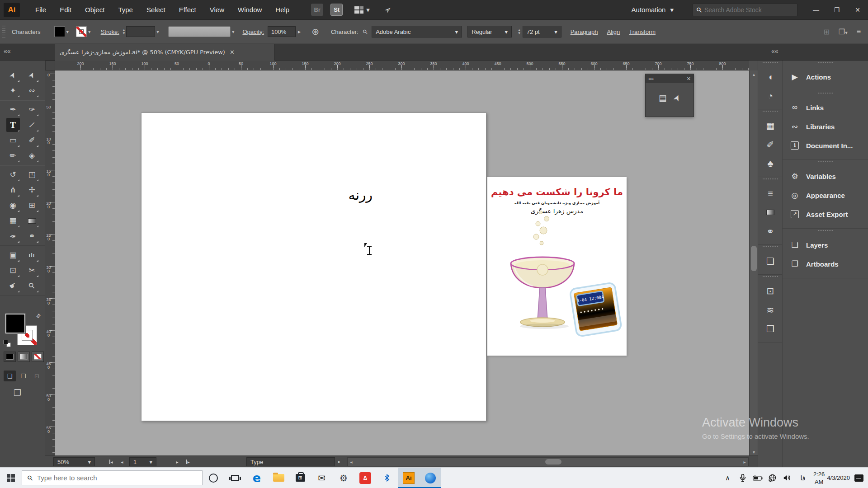  What do you see at coordinates (41, 10) in the screenshot?
I see `menu-file: File` at bounding box center [41, 10].